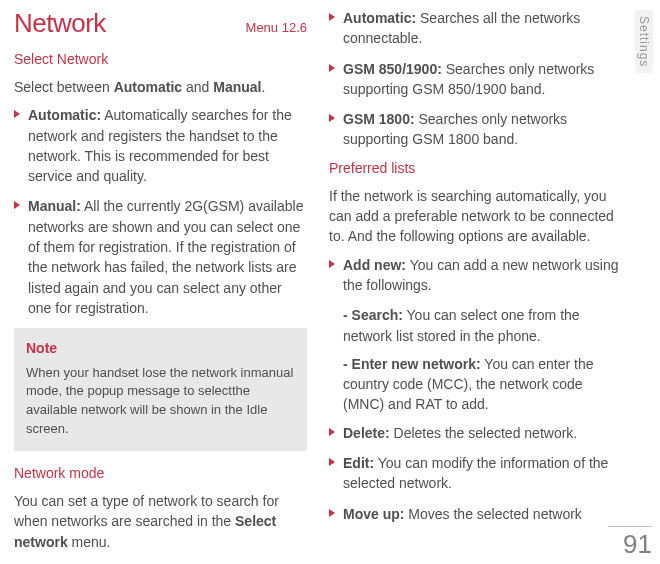 Image resolution: width=660 pixels, height=564 pixels. Describe the element at coordinates (90, 542) in the screenshot. I see `text: menu.` at that location.